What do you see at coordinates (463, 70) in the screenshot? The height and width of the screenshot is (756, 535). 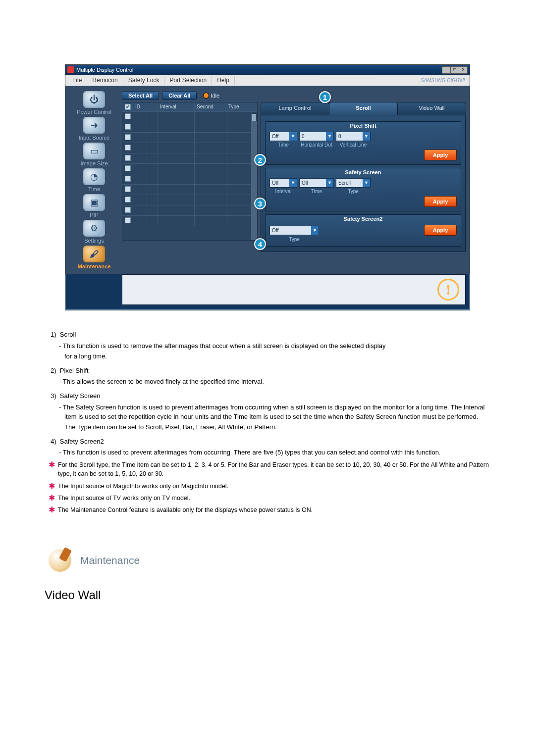 I see `close-button: ×` at bounding box center [463, 70].